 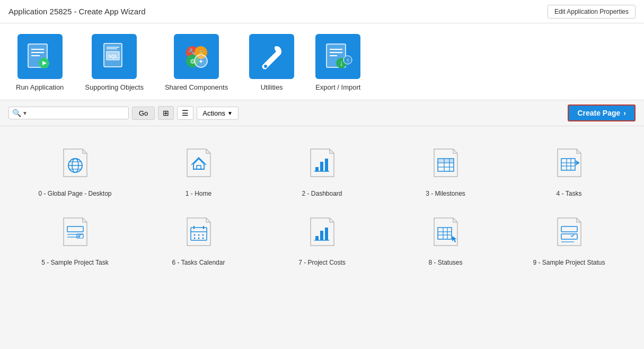 What do you see at coordinates (322, 114) in the screenshot?
I see `toolbar: 🔍 ▼ Go ⊞ ☰ Actions ▼ Create Page ›` at bounding box center [322, 114].